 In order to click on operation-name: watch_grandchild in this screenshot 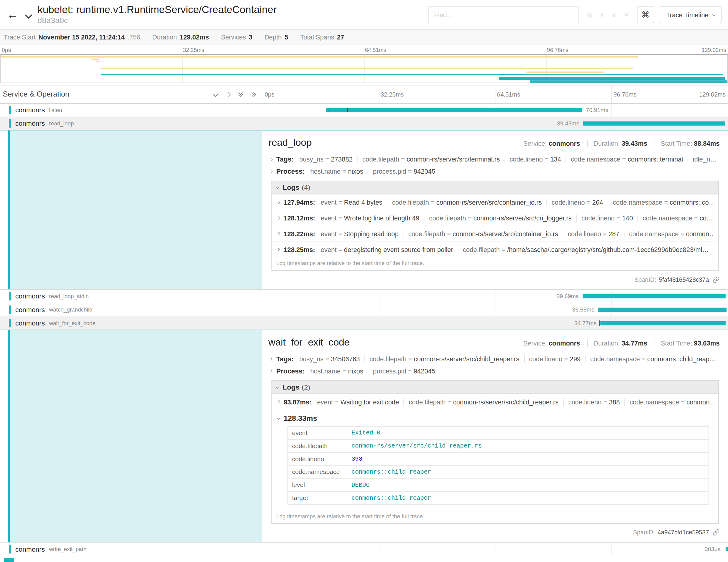, I will do `click(71, 309)`.